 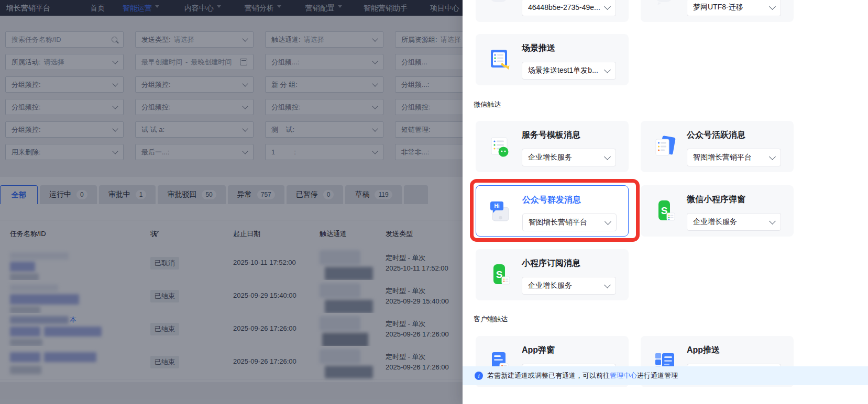 What do you see at coordinates (497, 206) in the screenshot?
I see `svg-text: Hi` at bounding box center [497, 206].